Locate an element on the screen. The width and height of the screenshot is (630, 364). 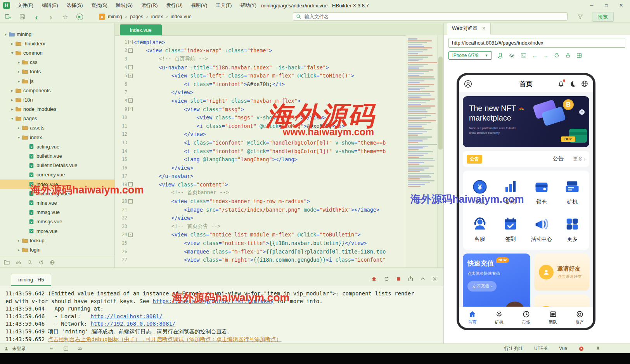
feature-signin: 签到 is located at coordinates (511, 229).